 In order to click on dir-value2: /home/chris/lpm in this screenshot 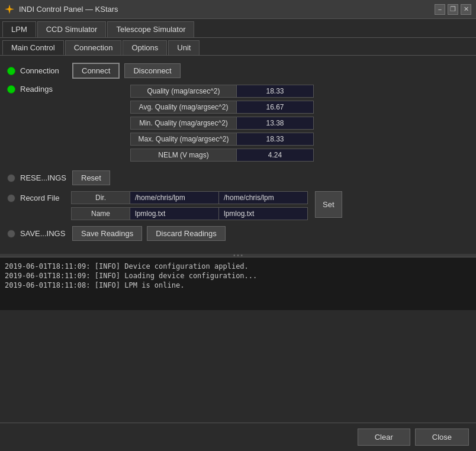, I will do `click(263, 198)`.